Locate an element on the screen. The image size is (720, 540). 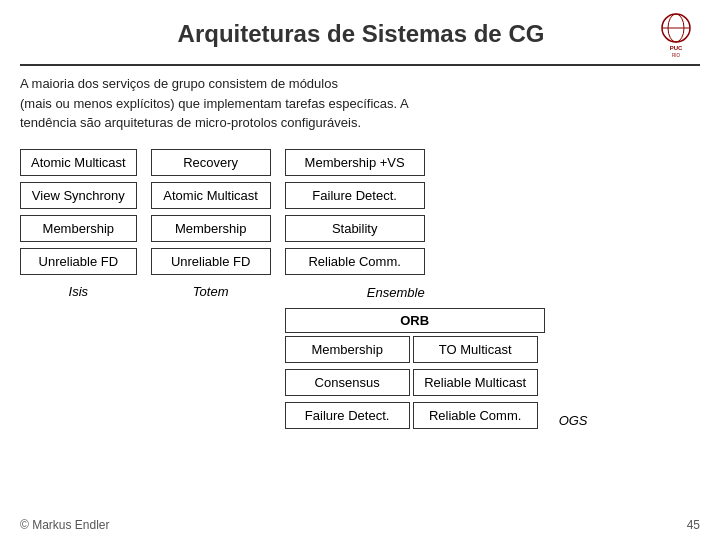
orb-row-3: Failure Detect. Reliable Comm. is located at coordinates (412, 417).